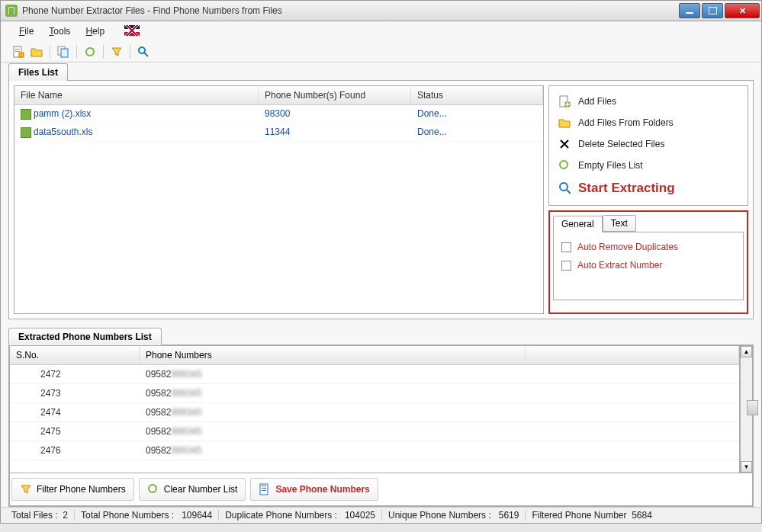  What do you see at coordinates (381, 11) in the screenshot?
I see `window-titlebar: Phone Number Extractor Files - Find Phon…` at bounding box center [381, 11].